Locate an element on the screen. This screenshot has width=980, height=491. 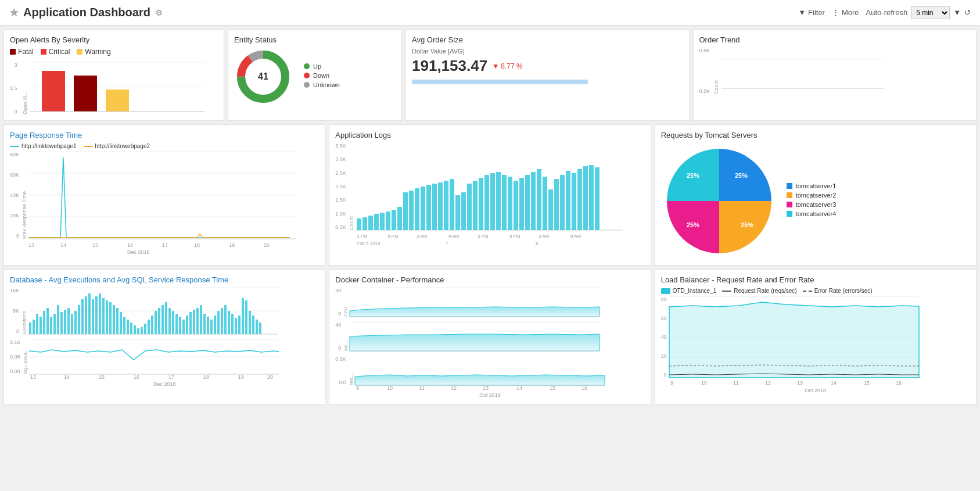
filter-button: ▼ Filter is located at coordinates (812, 13).